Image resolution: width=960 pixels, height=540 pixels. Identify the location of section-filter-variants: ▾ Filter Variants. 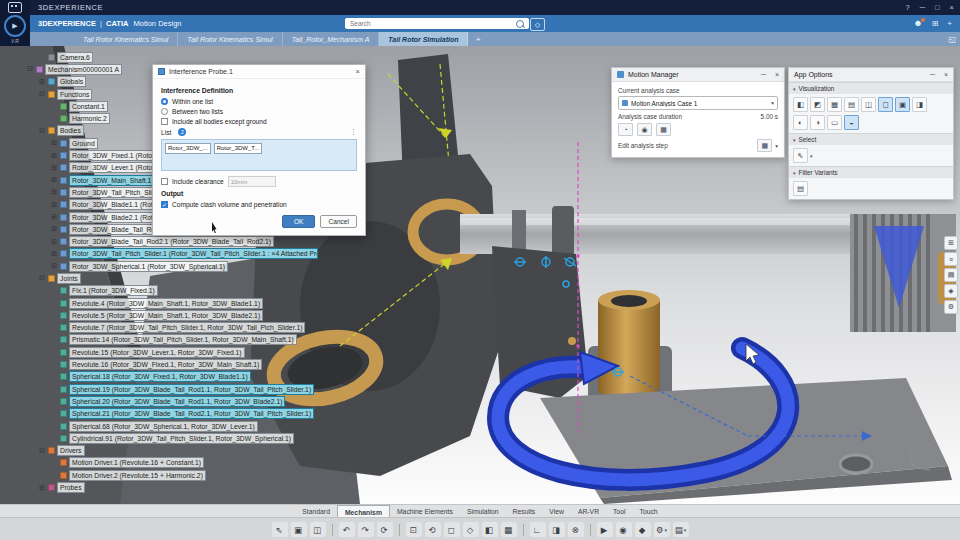
(871, 172).